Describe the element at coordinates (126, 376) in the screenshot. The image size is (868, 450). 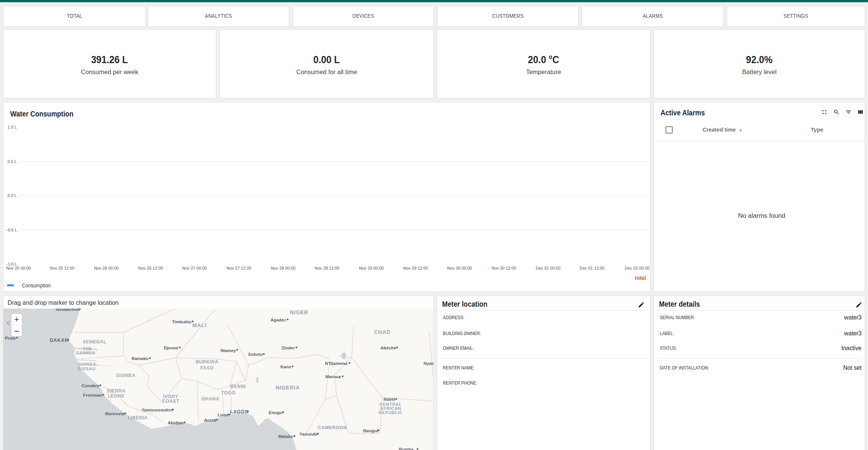
I see `svg-text: GUINEA` at that location.